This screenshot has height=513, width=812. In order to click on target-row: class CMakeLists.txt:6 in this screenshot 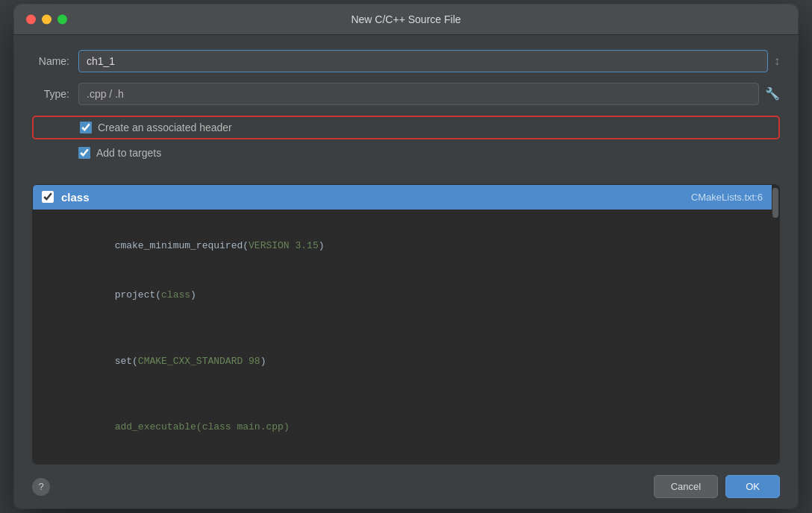, I will do `click(402, 197)`.